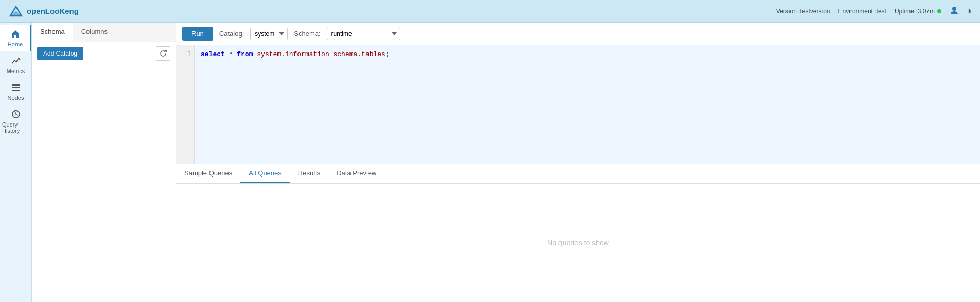  What do you see at coordinates (15, 65) in the screenshot?
I see `sidebar-item-metrics: Metrics` at bounding box center [15, 65].